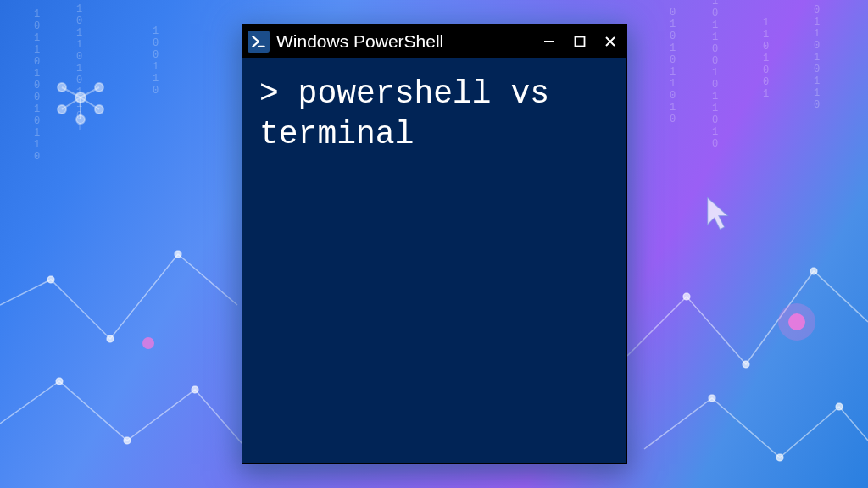  What do you see at coordinates (673, 66) in the screenshot?
I see `bg-binary-col: 0 1 0 1 0 1 1 0 1 0` at bounding box center [673, 66].